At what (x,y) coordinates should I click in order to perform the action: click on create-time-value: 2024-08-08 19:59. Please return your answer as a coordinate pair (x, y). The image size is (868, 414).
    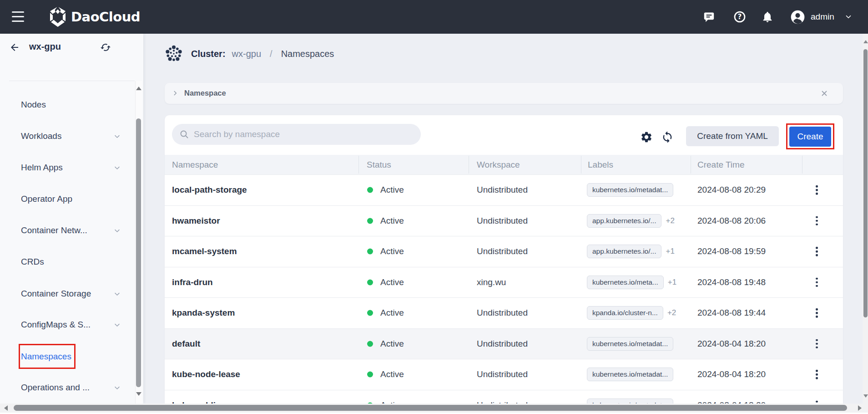
    Looking at the image, I should click on (732, 251).